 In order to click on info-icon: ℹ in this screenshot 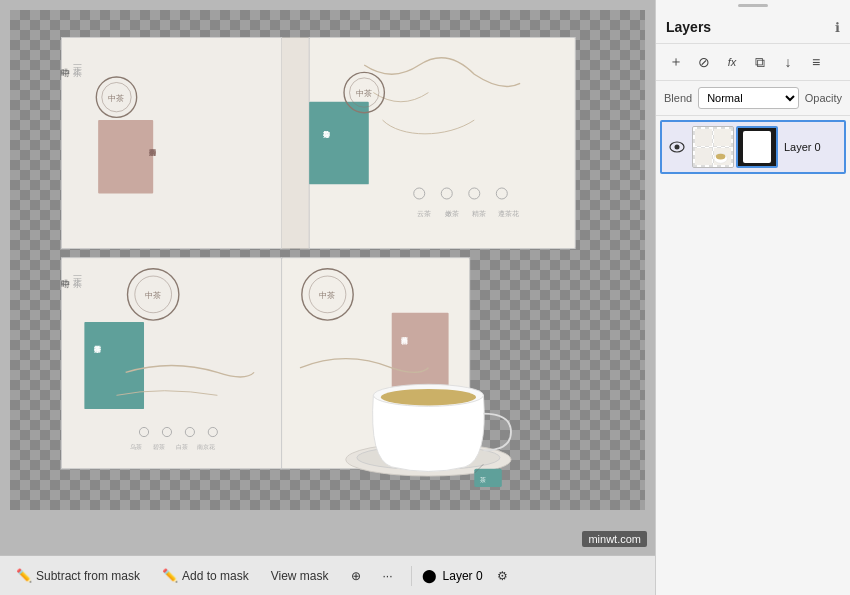, I will do `click(838, 28)`.